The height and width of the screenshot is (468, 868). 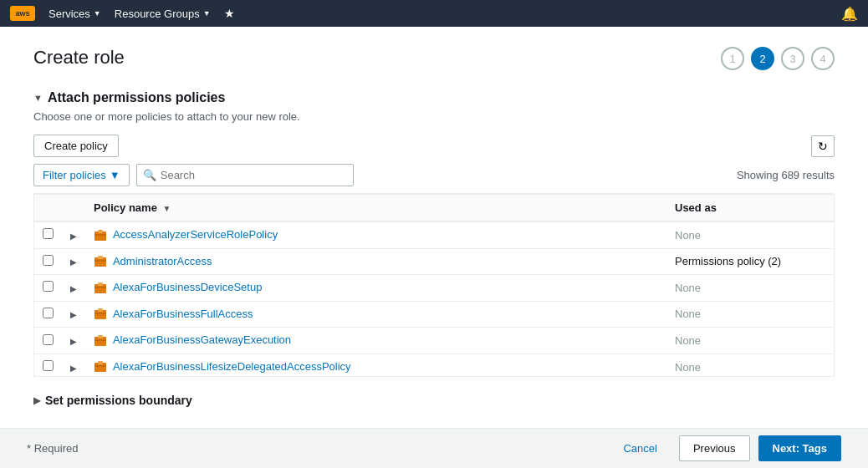 What do you see at coordinates (23, 13) in the screenshot?
I see `aws-logo-box: aws` at bounding box center [23, 13].